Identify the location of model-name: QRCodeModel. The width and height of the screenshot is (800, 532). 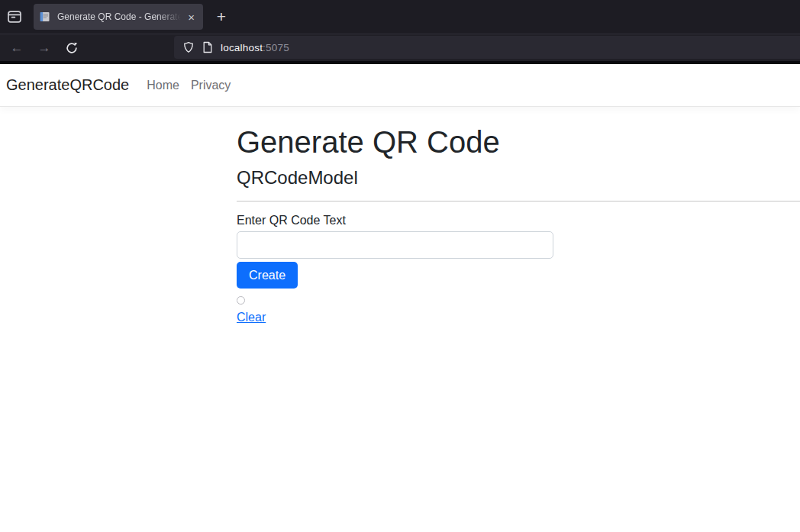
(518, 179).